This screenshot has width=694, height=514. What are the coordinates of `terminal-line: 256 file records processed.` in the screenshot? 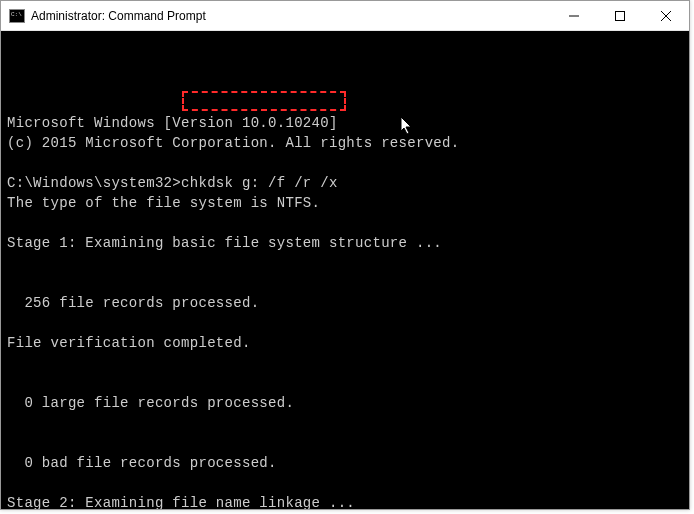 It's located at (345, 303).